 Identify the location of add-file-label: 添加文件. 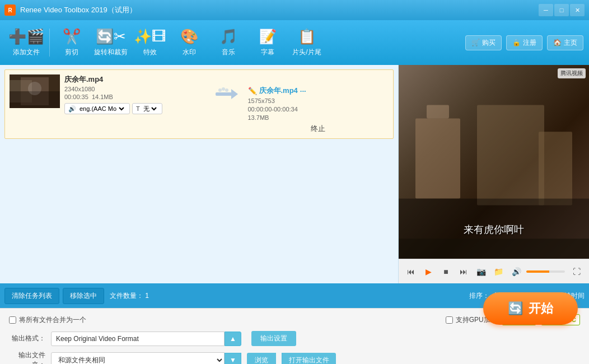
(26, 53).